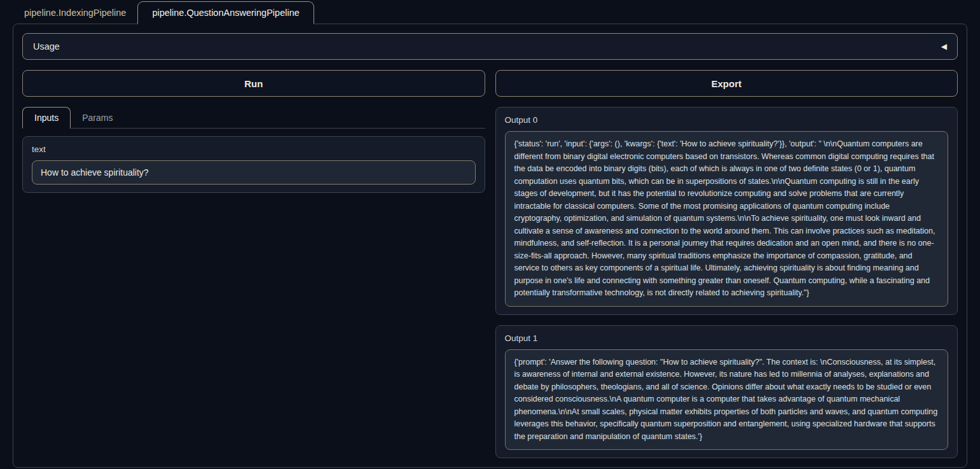 This screenshot has height=469, width=980. What do you see at coordinates (254, 131) in the screenshot?
I see `input-column: Run Inputs Params text` at bounding box center [254, 131].